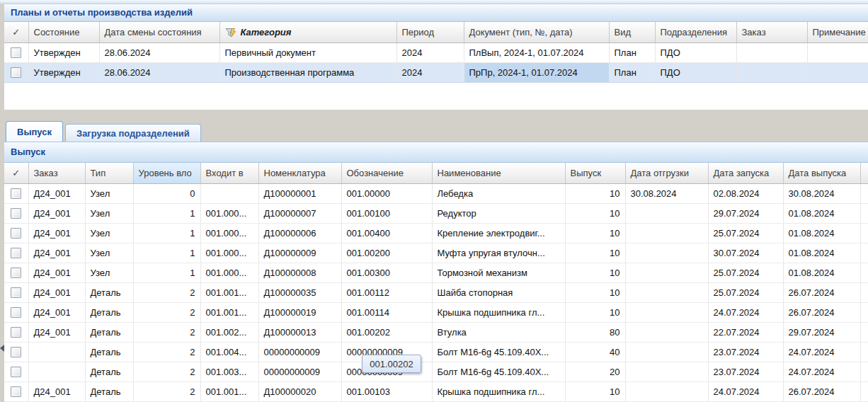 This screenshot has width=868, height=402. I want to click on column-header: Примечание, so click(838, 33).